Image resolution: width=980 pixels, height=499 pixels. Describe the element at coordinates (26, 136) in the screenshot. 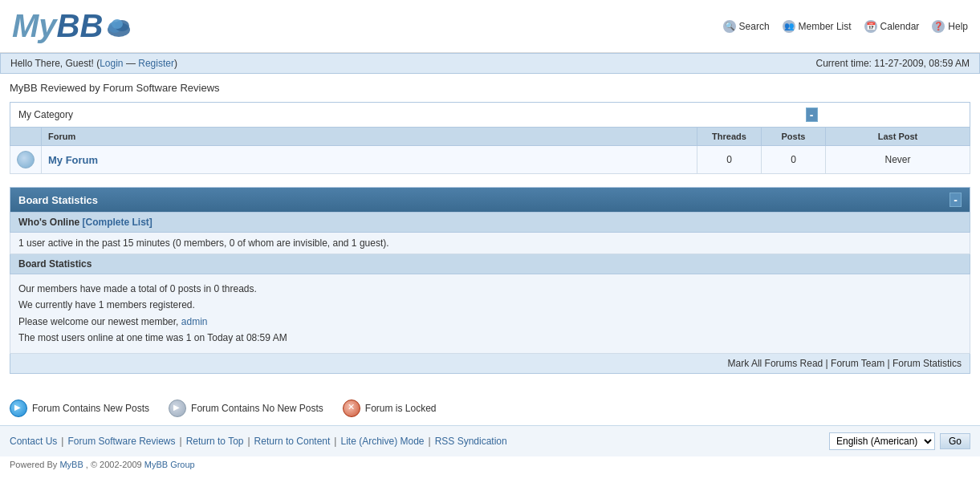

I see `col-icon` at that location.